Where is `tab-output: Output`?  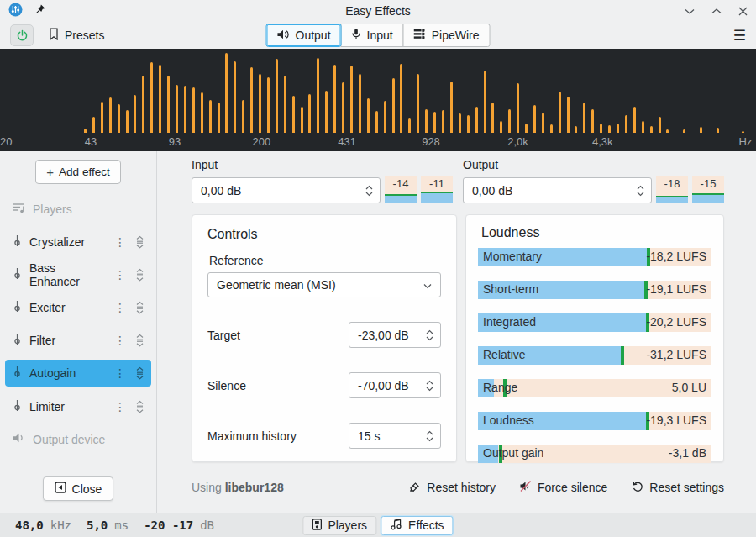 tab-output: Output is located at coordinates (304, 35).